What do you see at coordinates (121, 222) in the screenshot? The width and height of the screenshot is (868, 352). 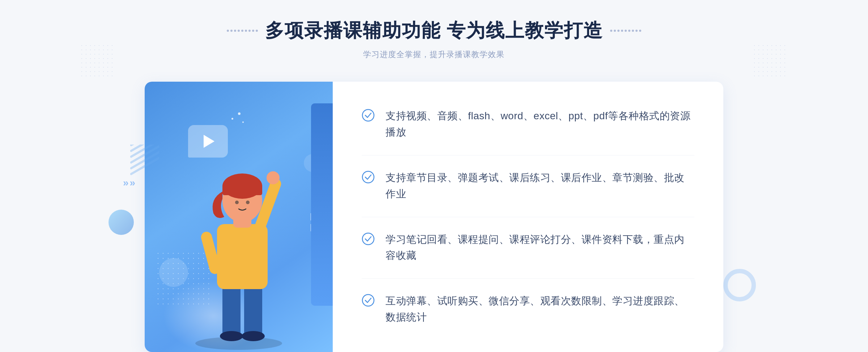 I see `small-circle-left` at bounding box center [121, 222].